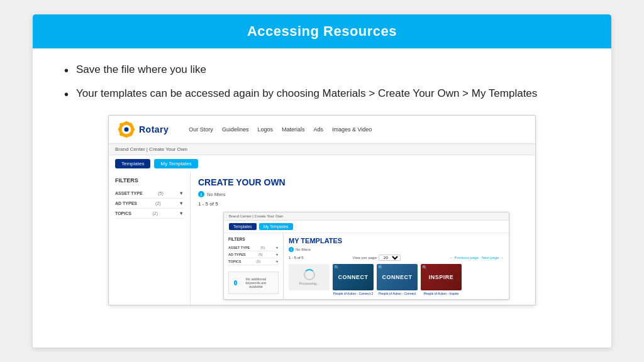  Describe the element at coordinates (396, 266) in the screenshot. I see `inner-content: MY TEMPLATES i No filters 1 - 5 of 5 Vie…` at that location.